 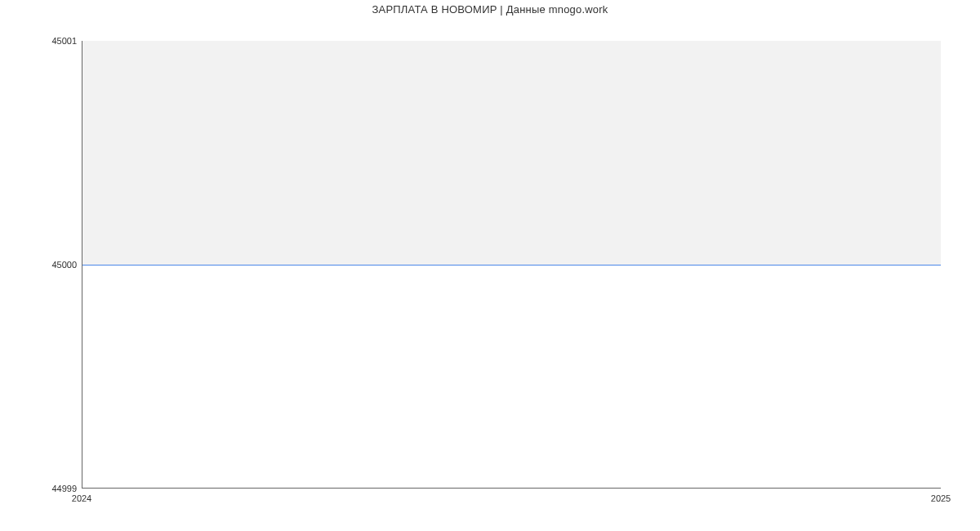 What do you see at coordinates (64, 489) in the screenshot?
I see `y-tick-bottom: 44999` at bounding box center [64, 489].